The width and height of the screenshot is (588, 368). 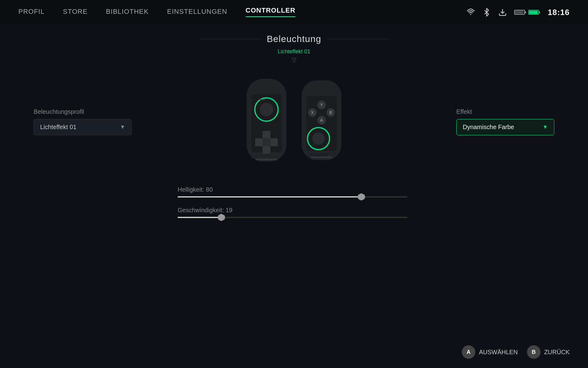 What do you see at coordinates (157, 12) in the screenshot?
I see `nav-links: PROFIL STORE BIBLIOTHEK EINSTELLUNGEN CO…` at bounding box center [157, 12].